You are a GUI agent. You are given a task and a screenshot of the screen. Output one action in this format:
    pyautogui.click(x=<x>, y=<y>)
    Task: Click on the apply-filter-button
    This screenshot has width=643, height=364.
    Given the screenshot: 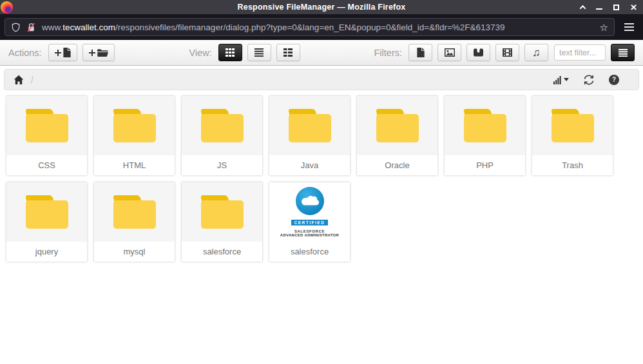 What is the action you would take?
    pyautogui.click(x=622, y=53)
    